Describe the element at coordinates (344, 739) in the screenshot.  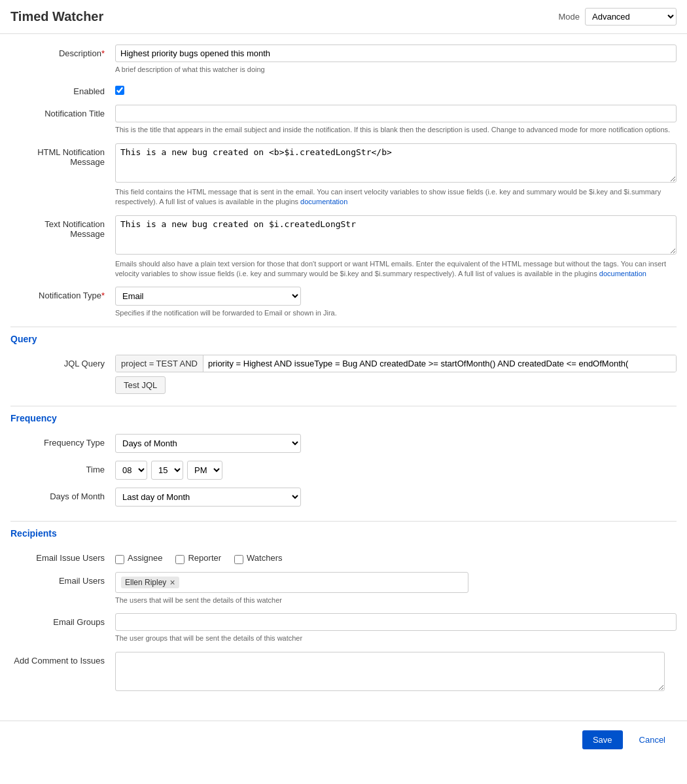
I see `page-footer: Save Cancel` at that location.